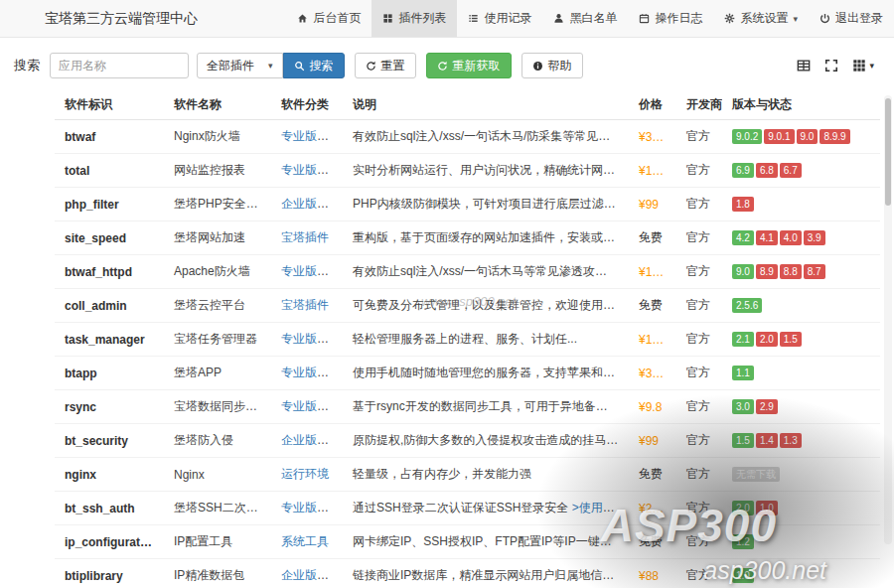 This screenshot has width=894, height=588. Describe the element at coordinates (218, 105) in the screenshot. I see `column-header: 软件名称` at that location.